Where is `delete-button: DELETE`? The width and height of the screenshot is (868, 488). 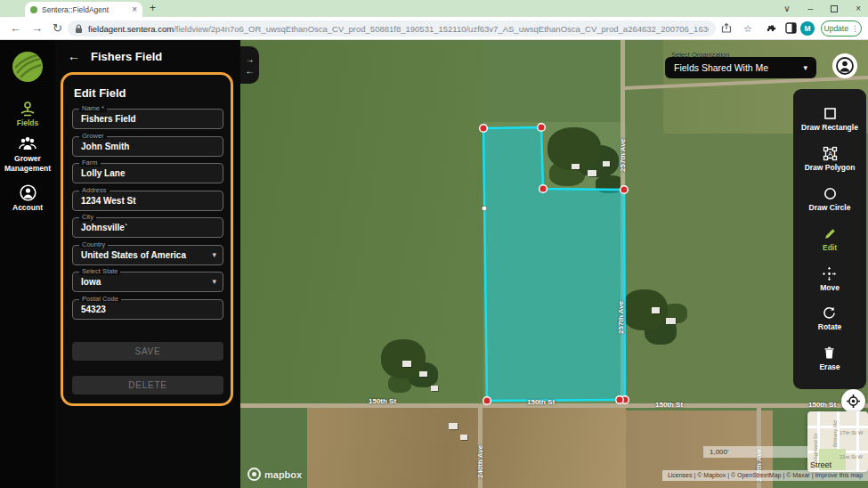 delete-button: DELETE is located at coordinates (148, 385).